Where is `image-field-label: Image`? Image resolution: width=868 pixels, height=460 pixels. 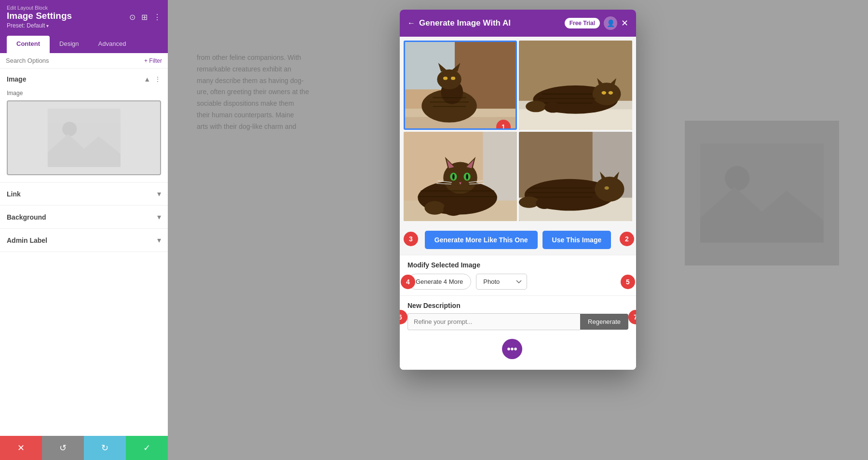 image-field-label: Image is located at coordinates (84, 93).